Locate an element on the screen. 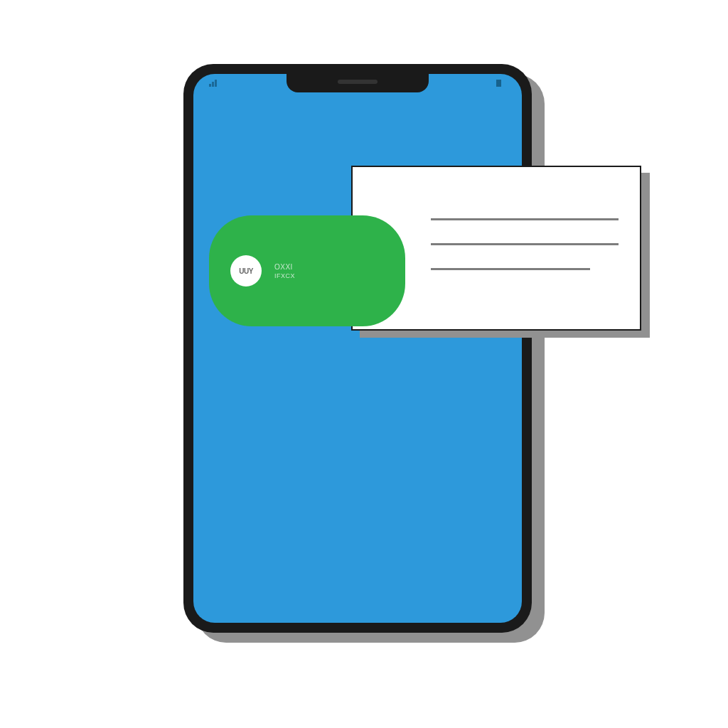 This screenshot has width=728, height=728. pill-subtitle: IFXCX is located at coordinates (284, 276).